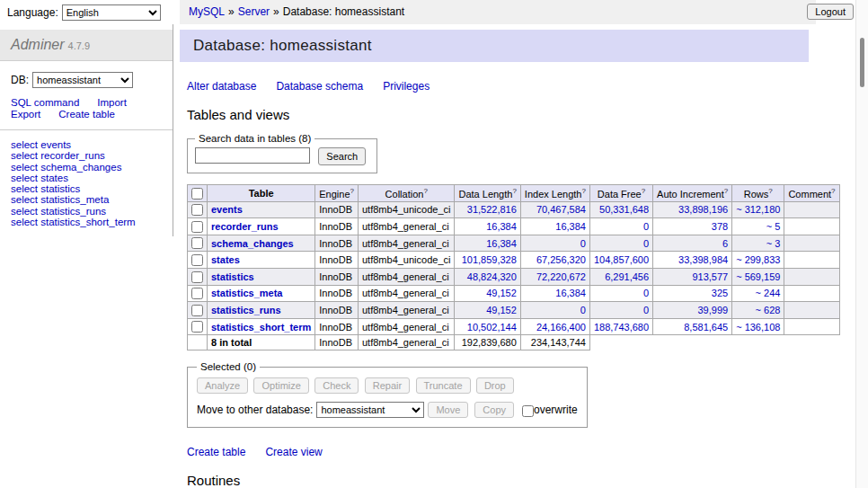 This screenshot has width=868, height=488. I want to click on sidebar-select-statistics-link: select statistics, so click(45, 189).